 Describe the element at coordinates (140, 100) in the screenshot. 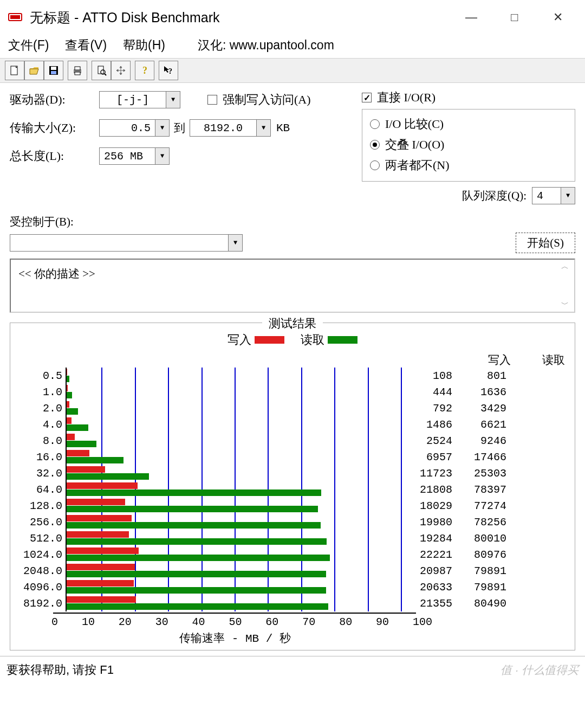

I see `drive-select: [-j-]▼` at that location.